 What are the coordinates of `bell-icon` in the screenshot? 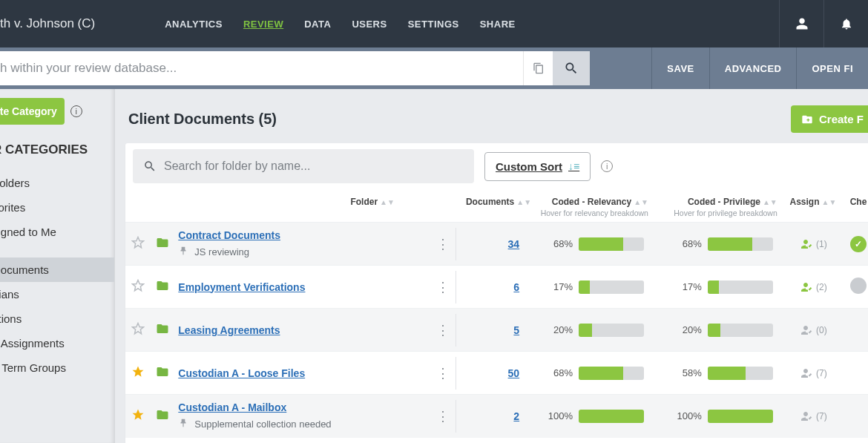 It's located at (846, 24).